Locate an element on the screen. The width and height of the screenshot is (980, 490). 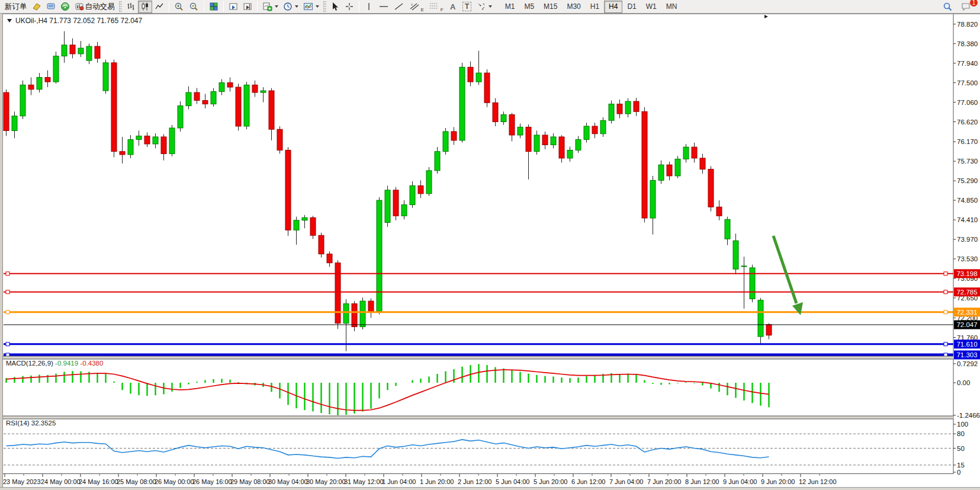
horizontal-line-icon is located at coordinates (384, 7).